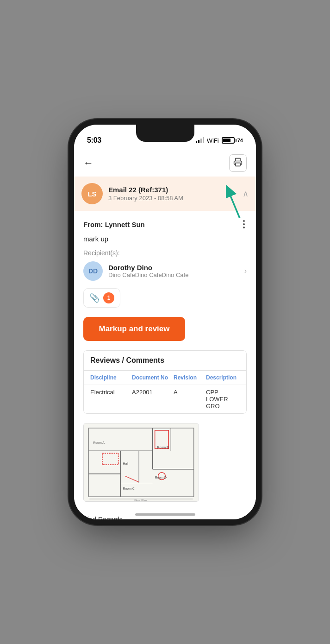 The image size is (330, 644). I want to click on email-date: 3 February 2023 - 08:58 AM, so click(173, 198).